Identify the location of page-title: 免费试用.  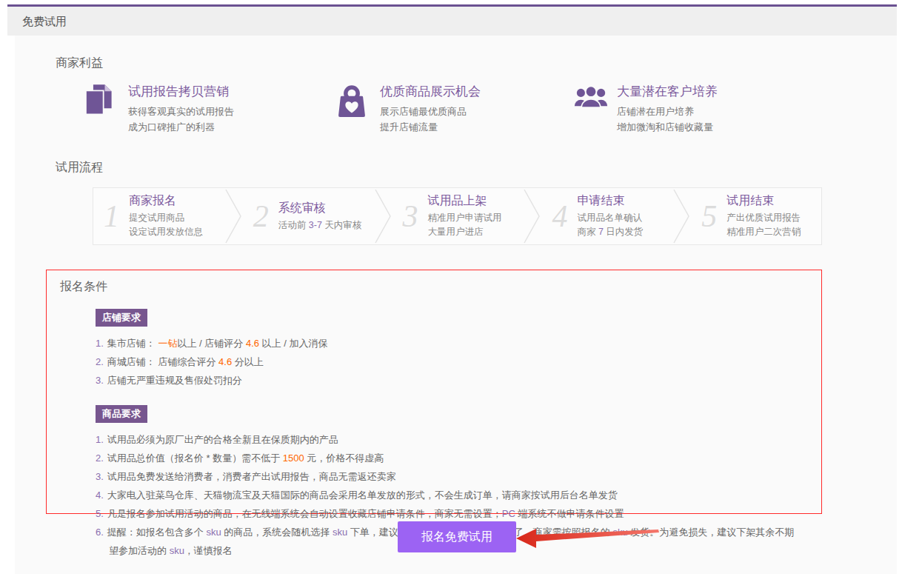
(452, 21).